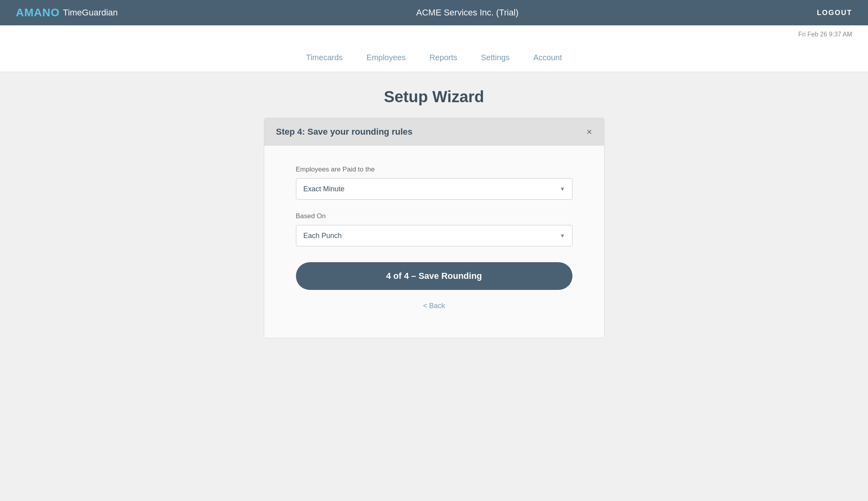 This screenshot has height=501, width=868. What do you see at coordinates (834, 13) in the screenshot?
I see `logout-button: LOGOUT` at bounding box center [834, 13].